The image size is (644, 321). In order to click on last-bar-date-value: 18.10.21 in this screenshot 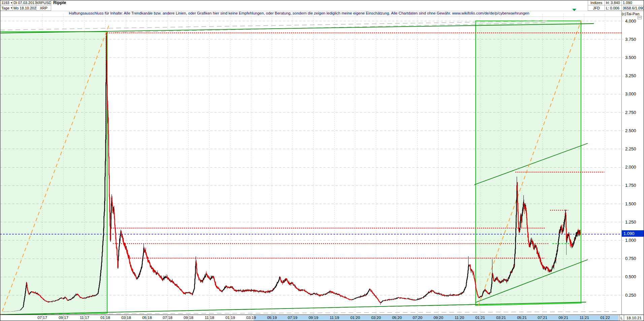, I will do `click(634, 318)`.